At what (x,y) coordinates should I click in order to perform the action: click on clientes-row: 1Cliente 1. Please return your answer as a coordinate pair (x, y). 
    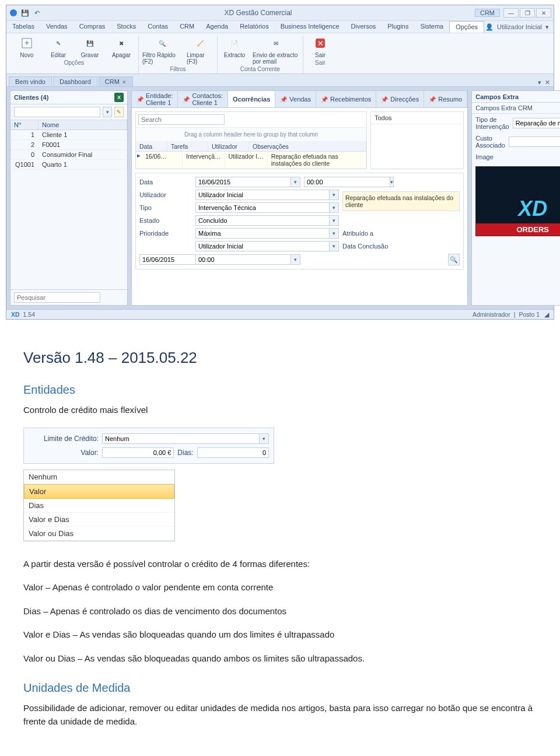
    Looking at the image, I should click on (69, 135).